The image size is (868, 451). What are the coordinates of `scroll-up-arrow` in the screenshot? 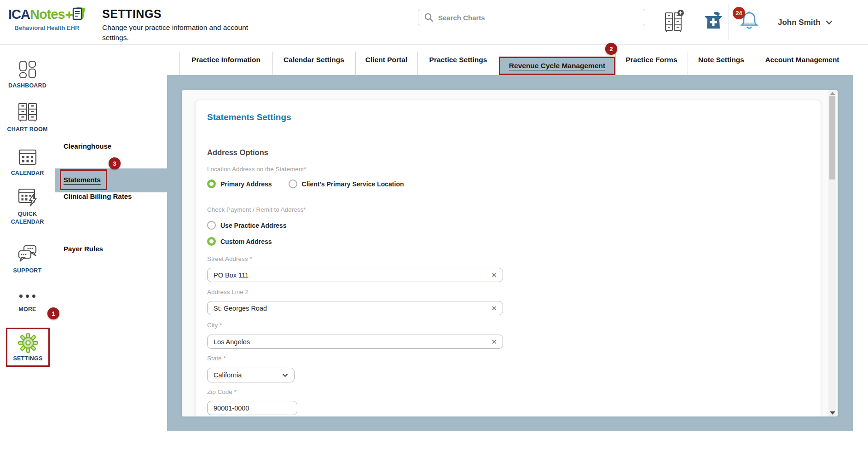 It's located at (833, 94).